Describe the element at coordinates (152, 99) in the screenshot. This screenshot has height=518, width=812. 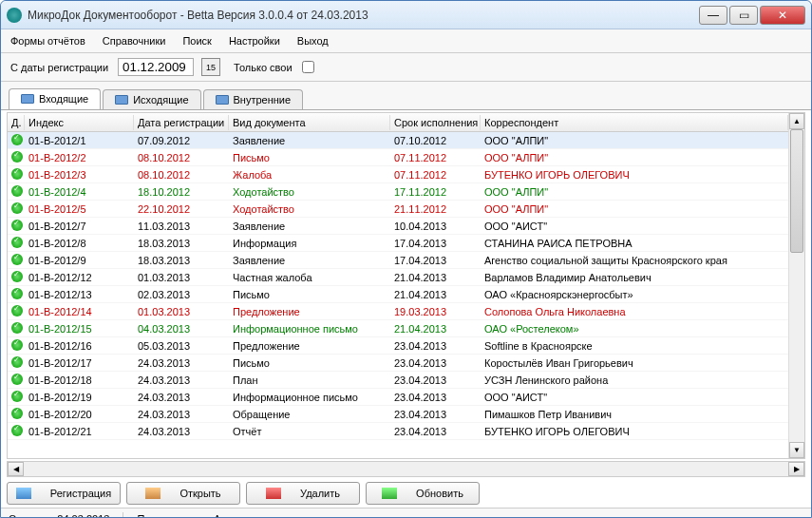
I see `tab-outbox: Исходящие` at that location.